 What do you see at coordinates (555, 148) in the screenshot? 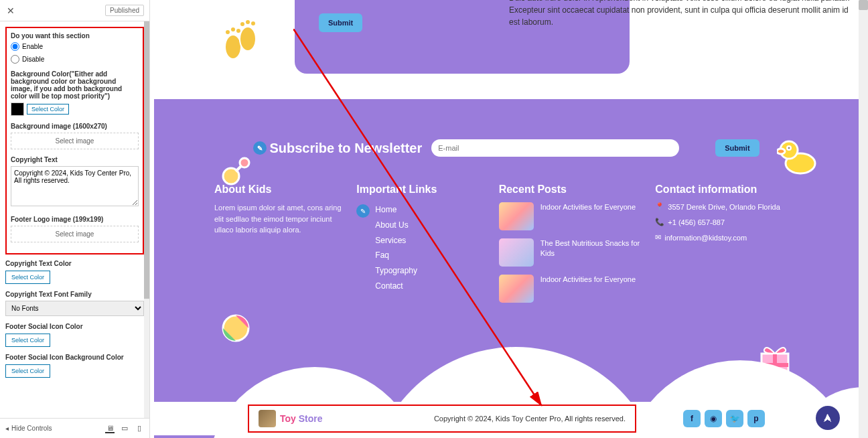
I see `email-input` at bounding box center [555, 148].